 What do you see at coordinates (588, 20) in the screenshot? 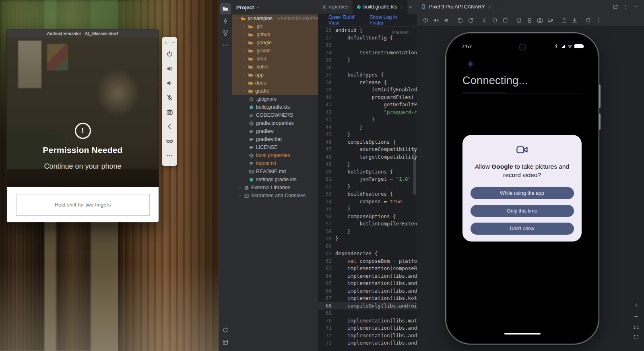
I see `restart-button` at bounding box center [588, 20].